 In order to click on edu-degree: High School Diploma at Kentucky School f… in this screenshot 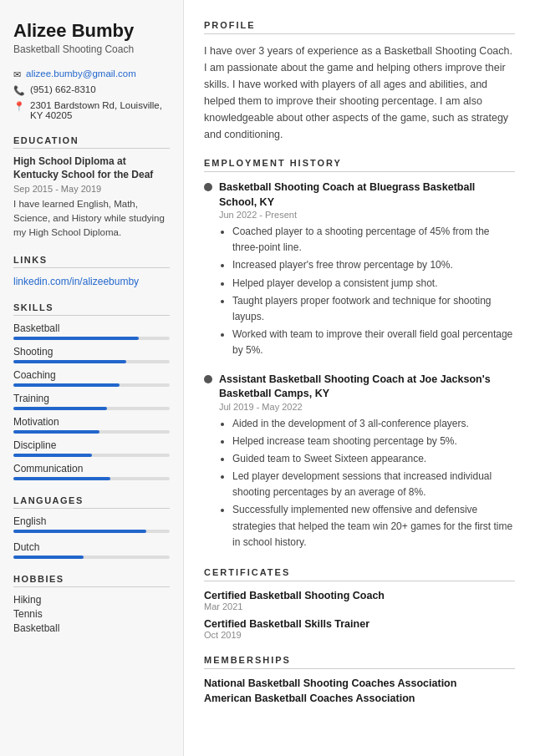, I will do `click(92, 169)`.